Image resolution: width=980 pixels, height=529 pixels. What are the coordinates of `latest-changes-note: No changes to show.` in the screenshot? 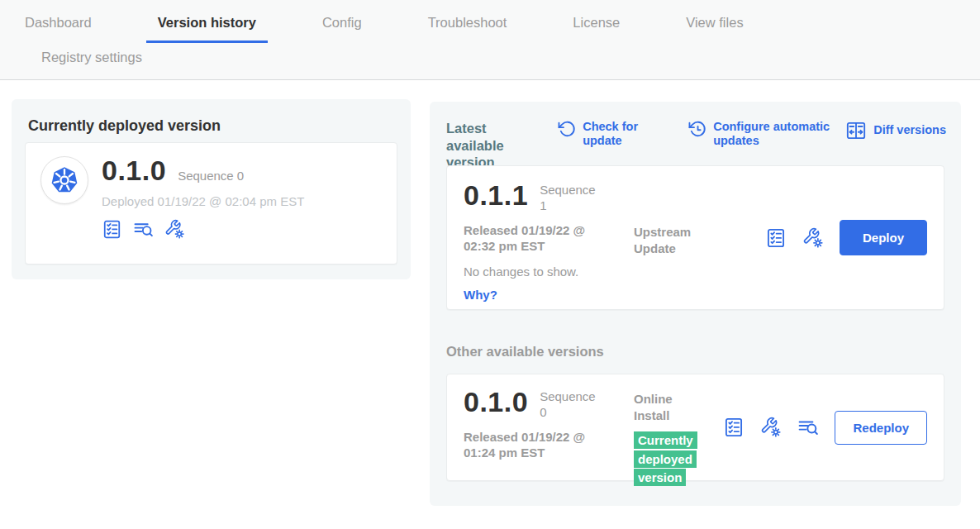 It's located at (543, 271).